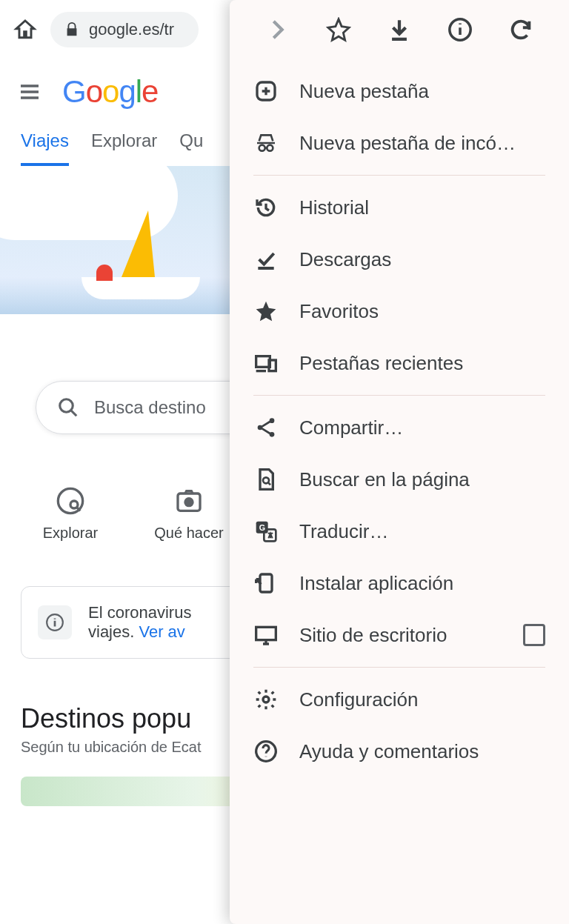  I want to click on menu-incognito: Nueva pestaña de incó…, so click(399, 143).